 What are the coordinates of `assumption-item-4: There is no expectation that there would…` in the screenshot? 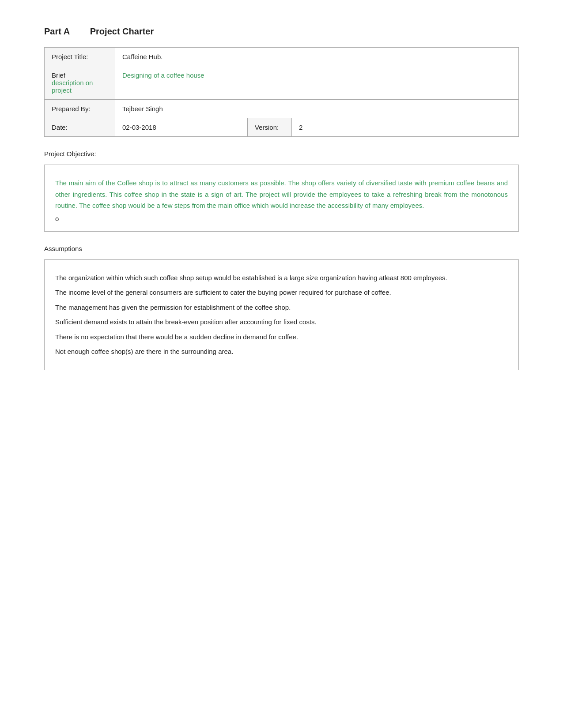 It's located at (282, 337).